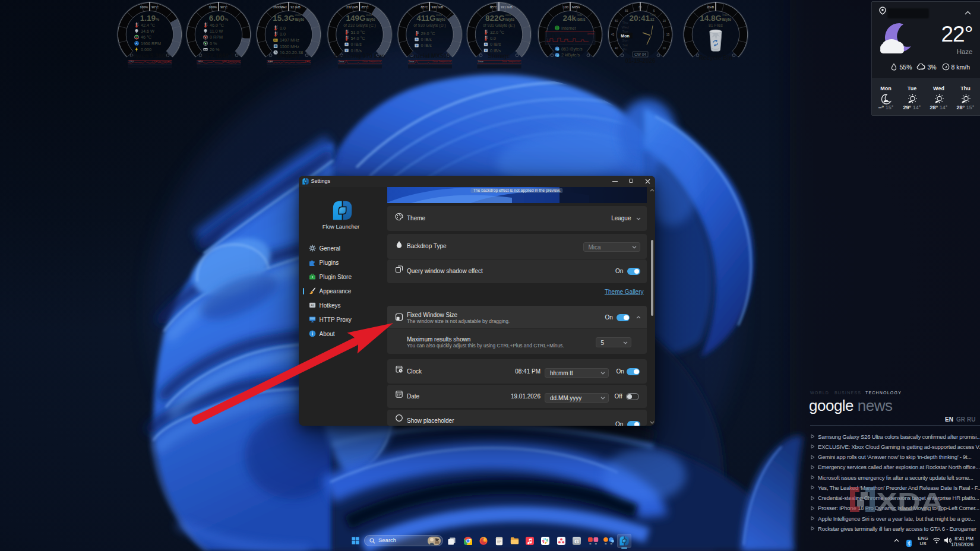 The width and height of the screenshot is (980, 551). Describe the element at coordinates (910, 501) in the screenshot. I see `svg-text: XDA` at that location.